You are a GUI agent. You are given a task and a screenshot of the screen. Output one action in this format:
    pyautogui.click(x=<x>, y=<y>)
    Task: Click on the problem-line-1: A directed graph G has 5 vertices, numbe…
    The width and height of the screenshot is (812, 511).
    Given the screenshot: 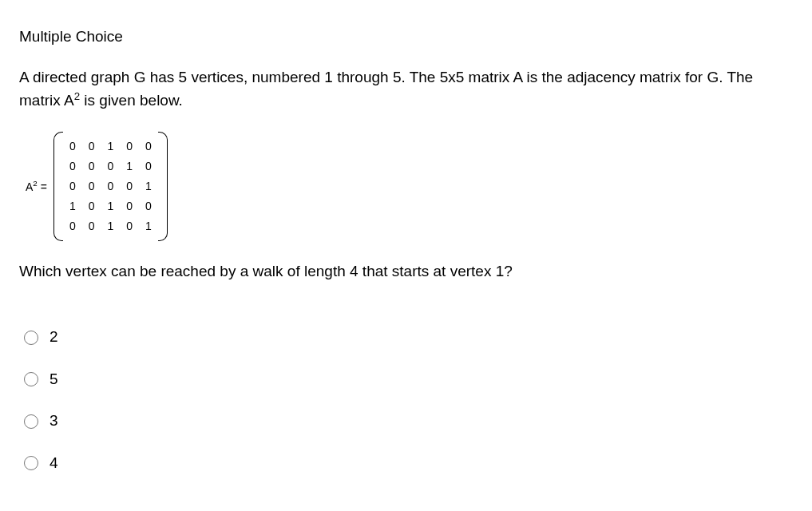 What is the action you would take?
    pyautogui.click(x=386, y=77)
    